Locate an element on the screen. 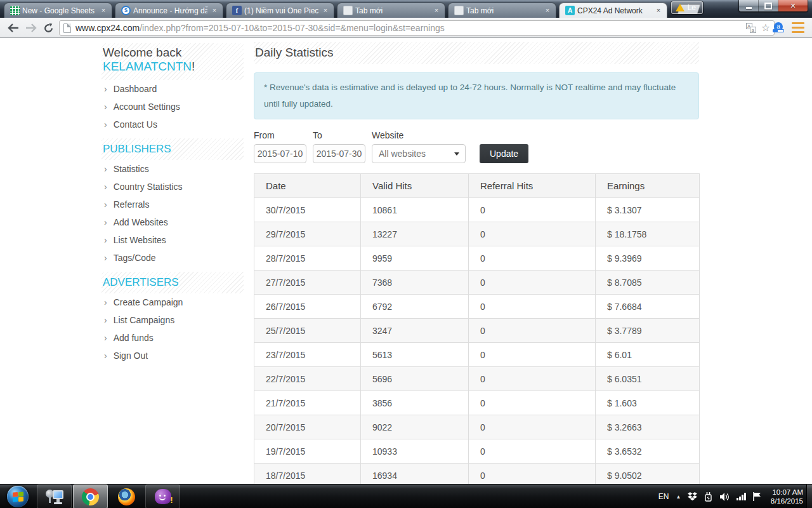  sheets-icon is located at coordinates (15, 10).